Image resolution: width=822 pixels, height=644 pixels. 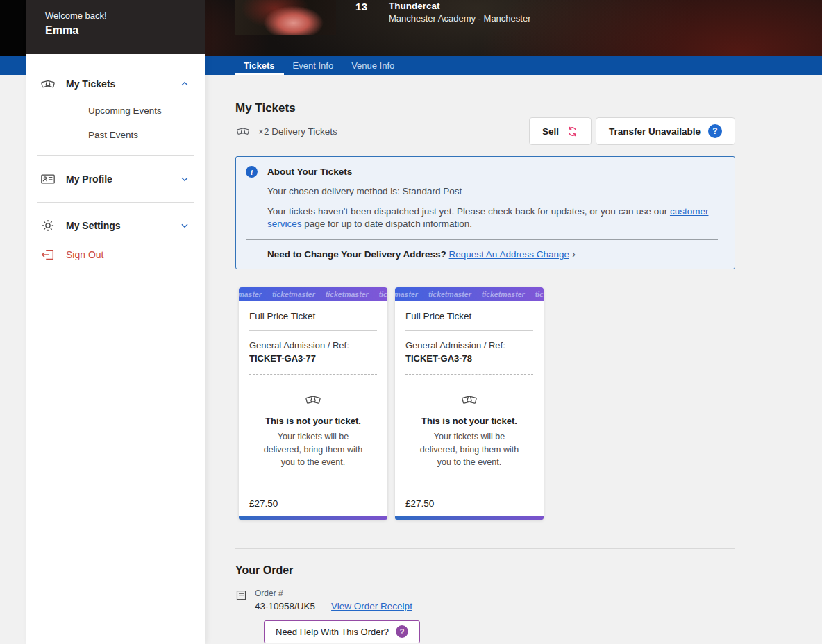 I want to click on sidebar-item-upcoming-events: Upcoming Events, so click(x=115, y=111).